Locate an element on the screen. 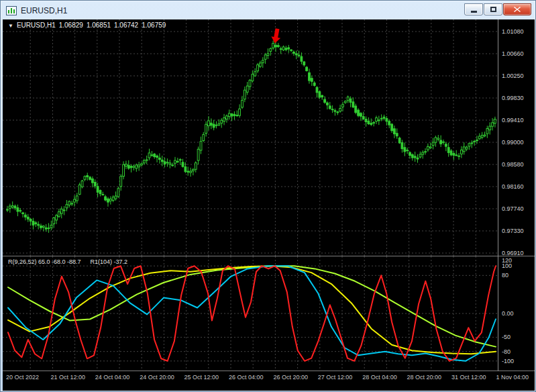  time-tick-label: 26 Oct 20:00 is located at coordinates (290, 377).